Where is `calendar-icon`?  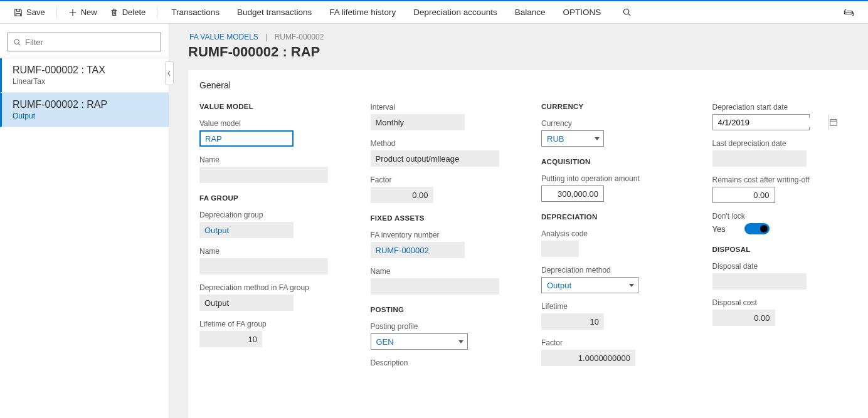
calendar-icon is located at coordinates (833, 122).